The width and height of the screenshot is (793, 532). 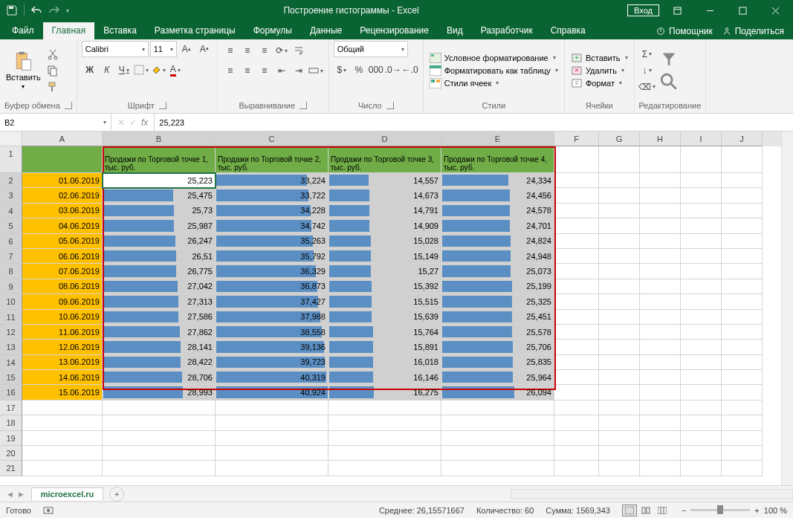 I want to click on align-right-icon: ≡, so click(x=265, y=71).